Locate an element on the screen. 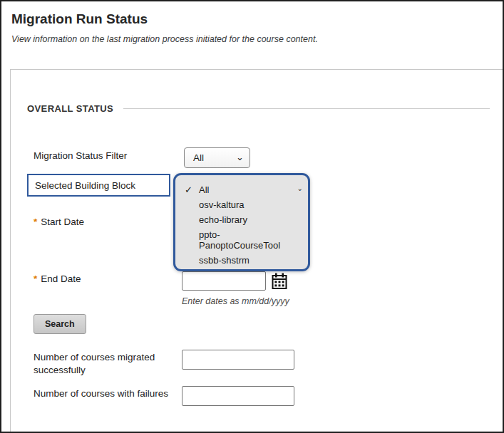  building-block-option-list: ✓ All osv-kaltura echo-library ppto-Pano… is located at coordinates (242, 225).